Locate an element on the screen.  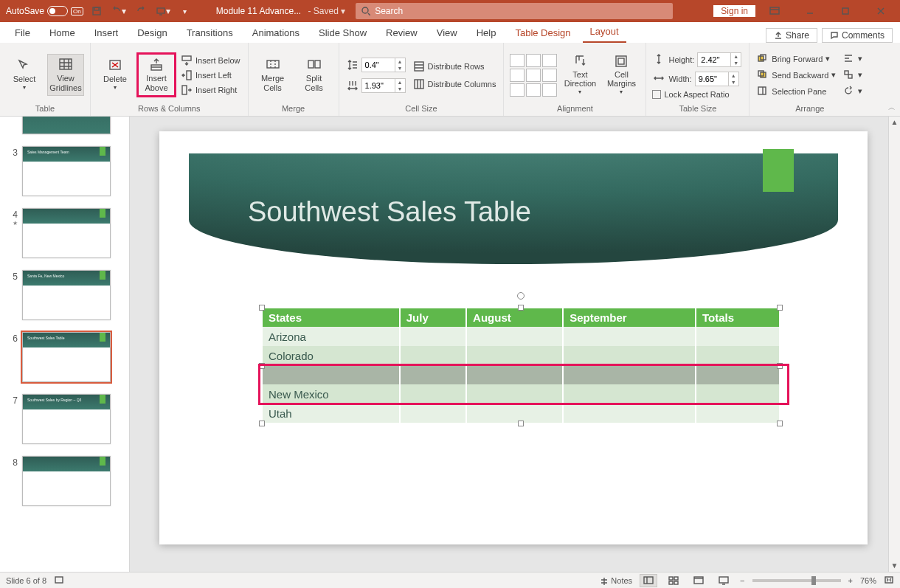
distribute-rows-button: Distribute Rows is located at coordinates (454, 66).